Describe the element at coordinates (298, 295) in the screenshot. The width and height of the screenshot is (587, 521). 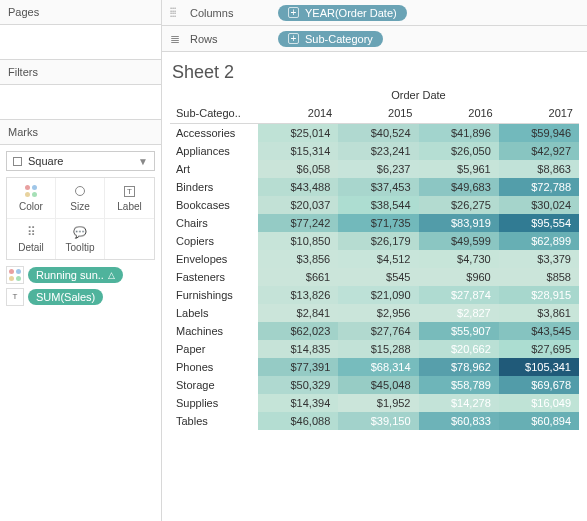
I see `cell: $13,826` at that location.